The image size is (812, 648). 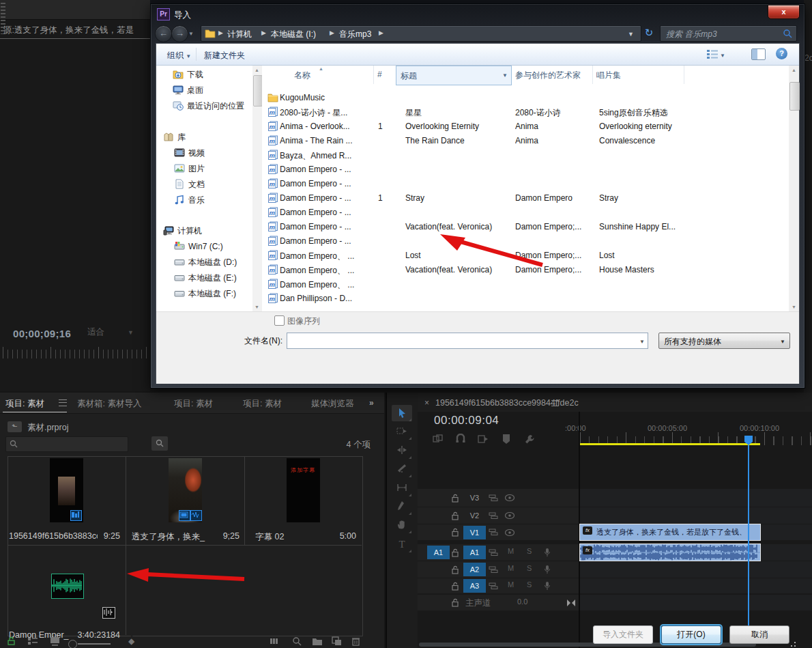 I want to click on file-row: mDamon Empero、 ...Vacation(feat. Veronic…, so click(x=525, y=270).